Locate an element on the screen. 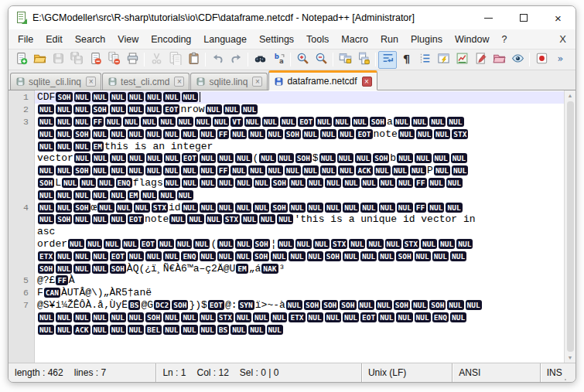 This screenshot has height=392, width=584. text-segment: CDF is located at coordinates (46, 97).